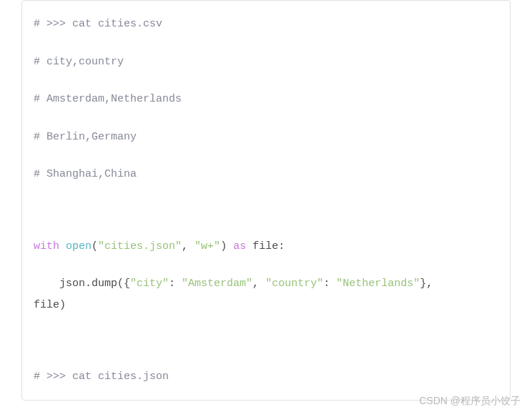  I want to click on comment: # Shanghai,China, so click(85, 175).